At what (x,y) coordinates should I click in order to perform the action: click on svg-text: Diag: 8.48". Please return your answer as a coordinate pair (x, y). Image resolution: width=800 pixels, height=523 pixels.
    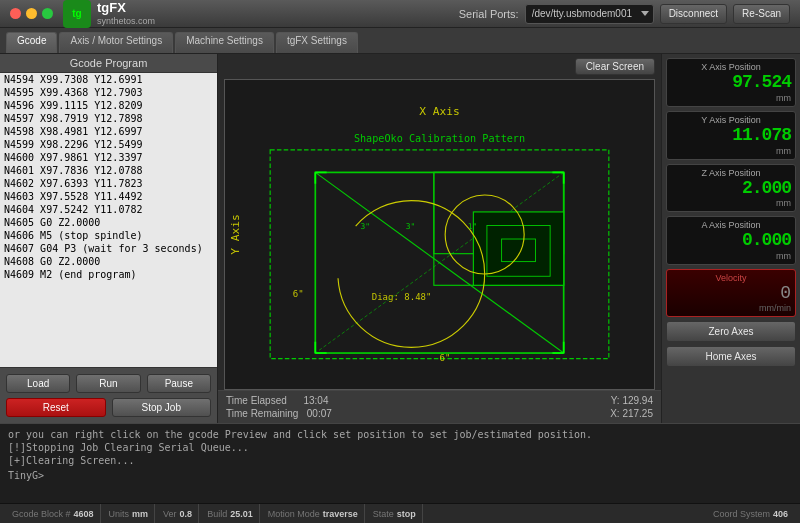
    Looking at the image, I should click on (402, 297).